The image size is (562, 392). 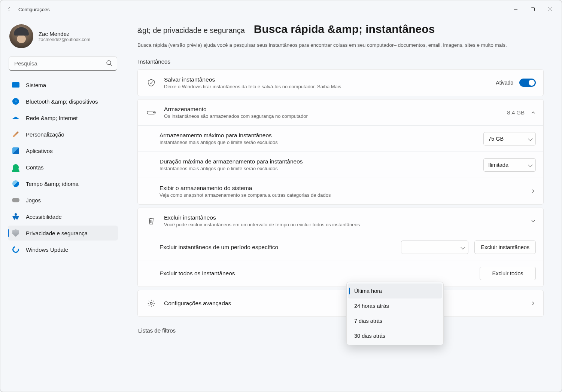 I want to click on card-max-storage: Armazenamento máximo para instantâneos I…, so click(x=341, y=139).